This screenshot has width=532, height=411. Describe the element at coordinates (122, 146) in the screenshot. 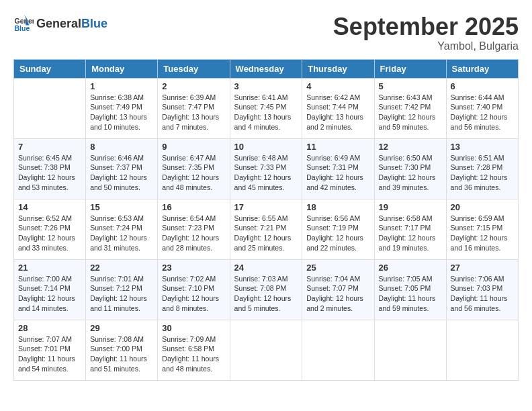

I see `day-number: 8` at that location.